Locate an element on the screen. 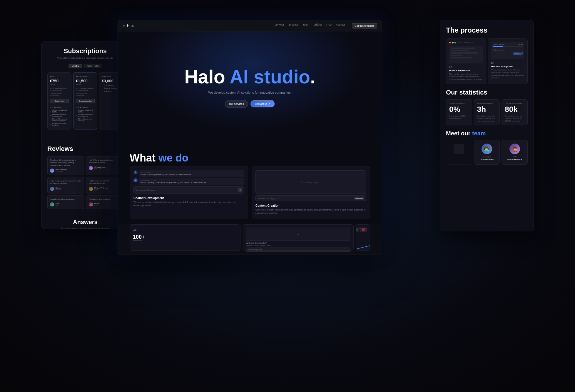 The image size is (575, 392). team-placeholder-avatar is located at coordinates (459, 149).